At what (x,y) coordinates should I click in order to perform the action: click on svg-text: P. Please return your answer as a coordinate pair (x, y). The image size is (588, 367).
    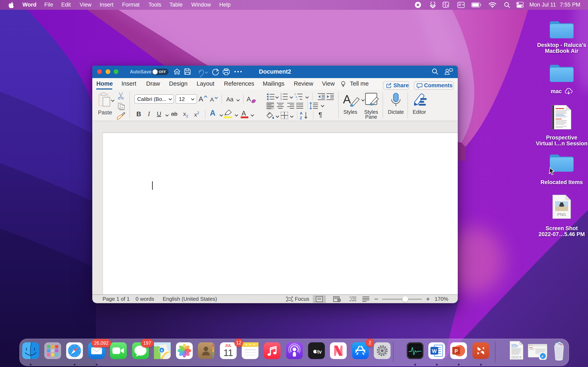
    Looking at the image, I should click on (456, 351).